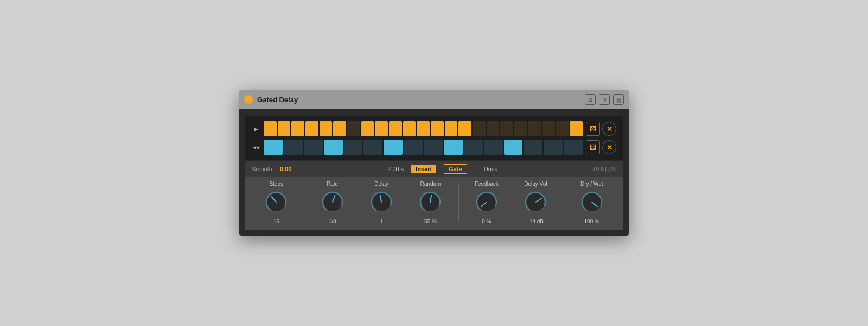 The width and height of the screenshot is (868, 326). I want to click on knob-steps, so click(276, 203).